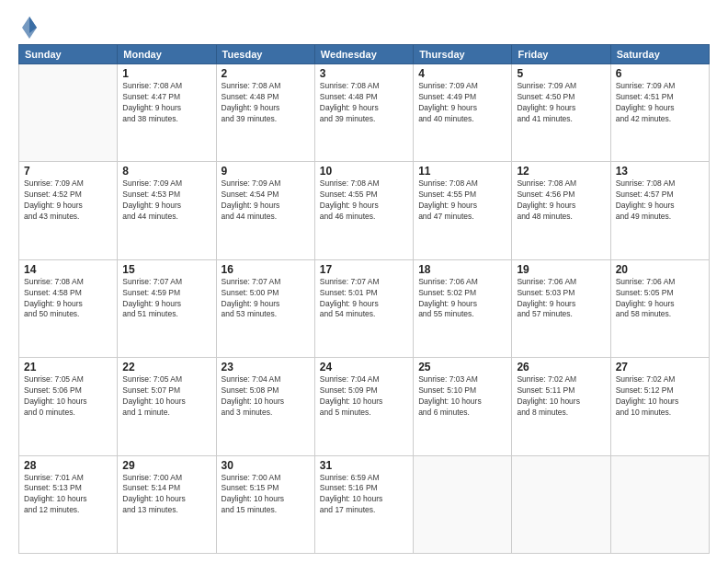 The height and width of the screenshot is (563, 728). Describe the element at coordinates (660, 367) in the screenshot. I see `day-number: 27` at that location.